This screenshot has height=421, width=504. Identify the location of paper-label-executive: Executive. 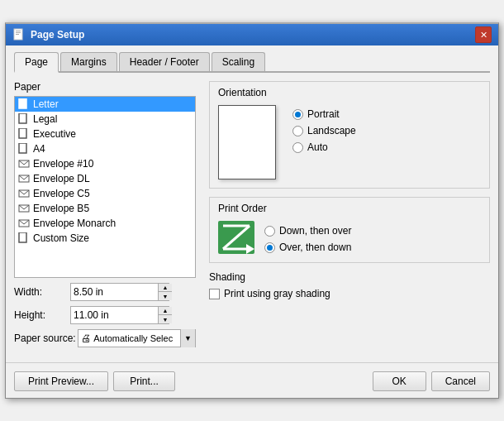
(55, 134).